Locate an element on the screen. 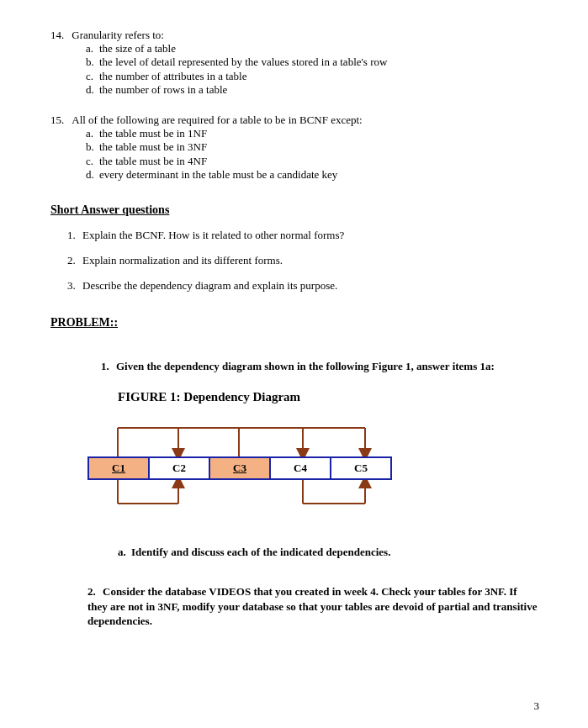 This screenshot has width=588, height=728. problem-1a: a.Identify and discuss each of the indic… is located at coordinates (328, 552).